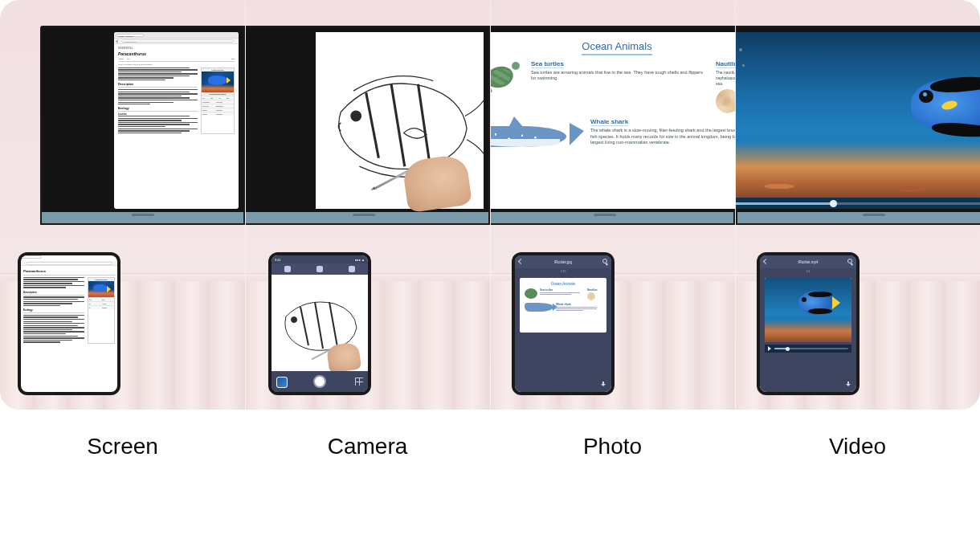  I want to click on viewfinder, so click(320, 323).